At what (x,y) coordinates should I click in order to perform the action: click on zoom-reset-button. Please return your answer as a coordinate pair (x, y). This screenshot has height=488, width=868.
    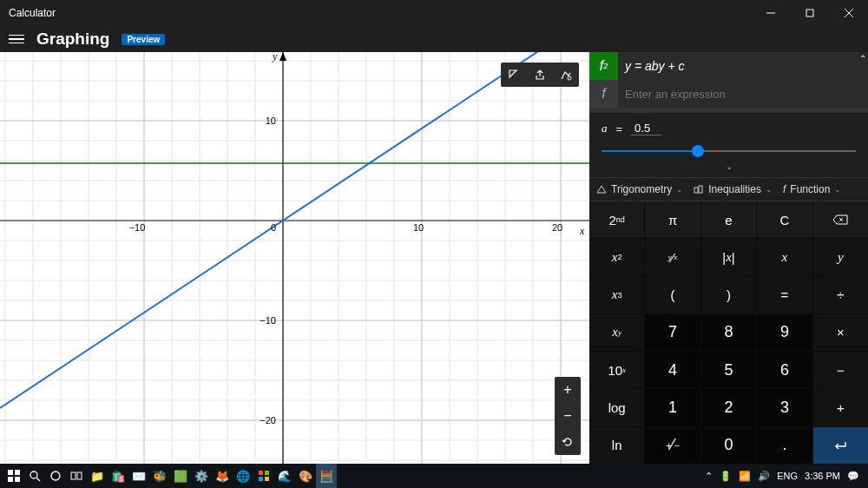
    Looking at the image, I should click on (568, 442).